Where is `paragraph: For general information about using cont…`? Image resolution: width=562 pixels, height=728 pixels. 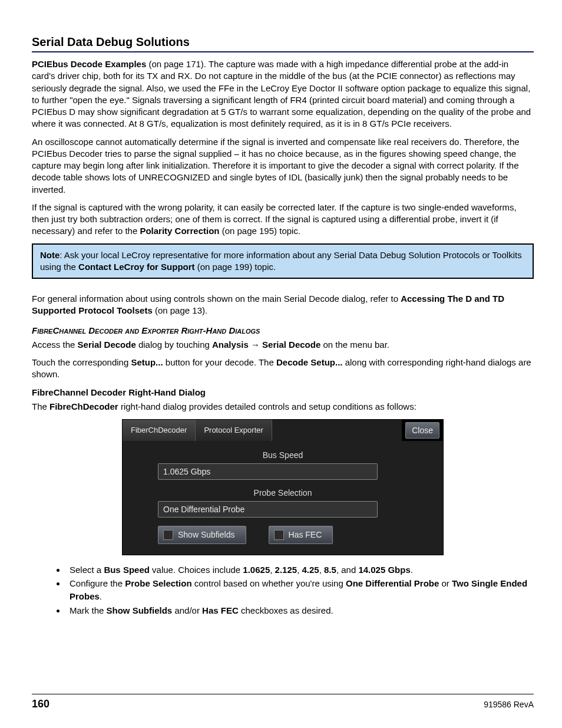 paragraph: For general information about using cont… is located at coordinates (283, 305).